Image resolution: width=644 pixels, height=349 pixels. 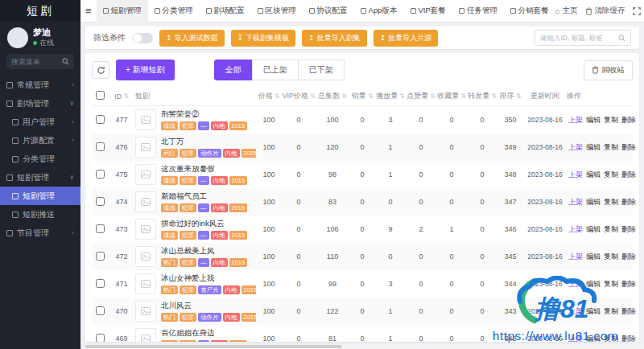 What do you see at coordinates (335, 39) in the screenshot?
I see `batch-import-episodes-button: ↥批量导入剧集` at bounding box center [335, 39].